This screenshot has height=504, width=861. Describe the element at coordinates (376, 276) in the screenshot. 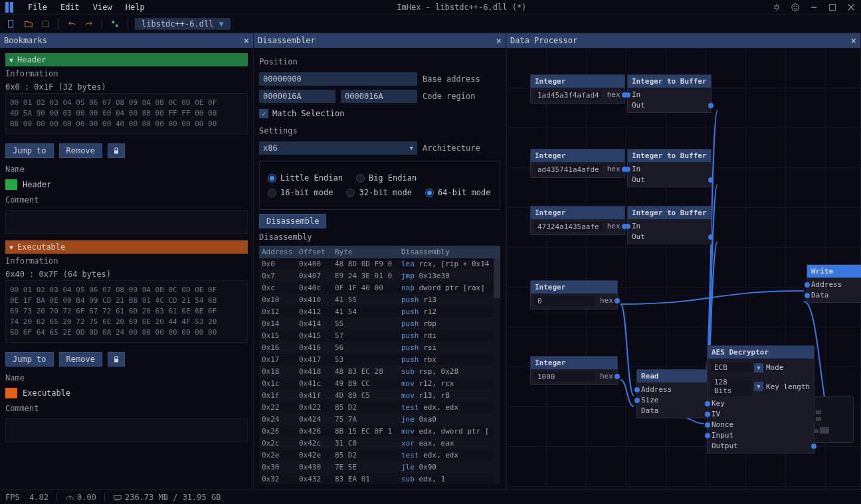

I see `disassembly-row: 0x70x407E9 24 3E 01 0jmp 0x13e30` at that location.